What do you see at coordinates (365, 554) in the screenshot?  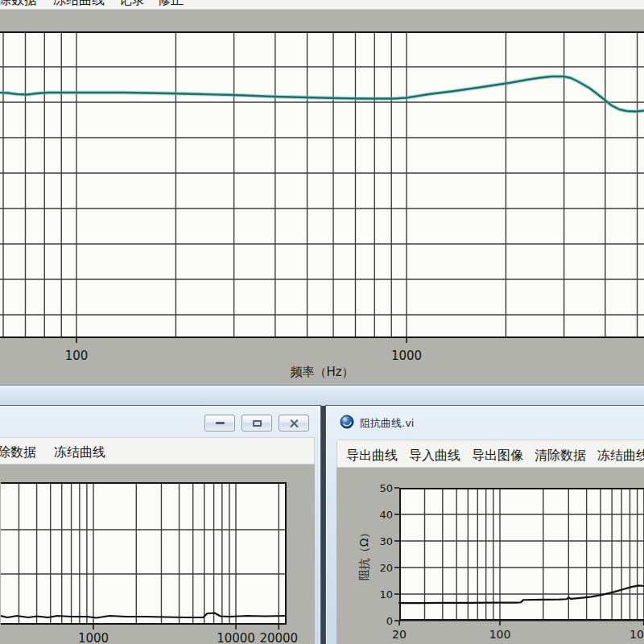 I see `y-axis-title: 阻抗（Ω）` at bounding box center [365, 554].